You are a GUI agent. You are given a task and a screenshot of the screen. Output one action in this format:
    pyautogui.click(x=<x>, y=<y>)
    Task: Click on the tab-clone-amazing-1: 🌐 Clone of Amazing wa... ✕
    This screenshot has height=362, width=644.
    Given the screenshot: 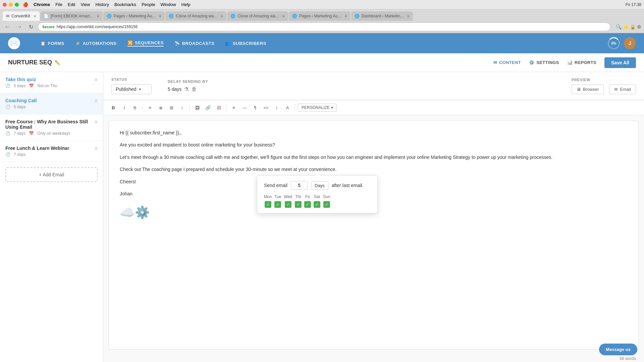 What is the action you would take?
    pyautogui.click(x=196, y=16)
    